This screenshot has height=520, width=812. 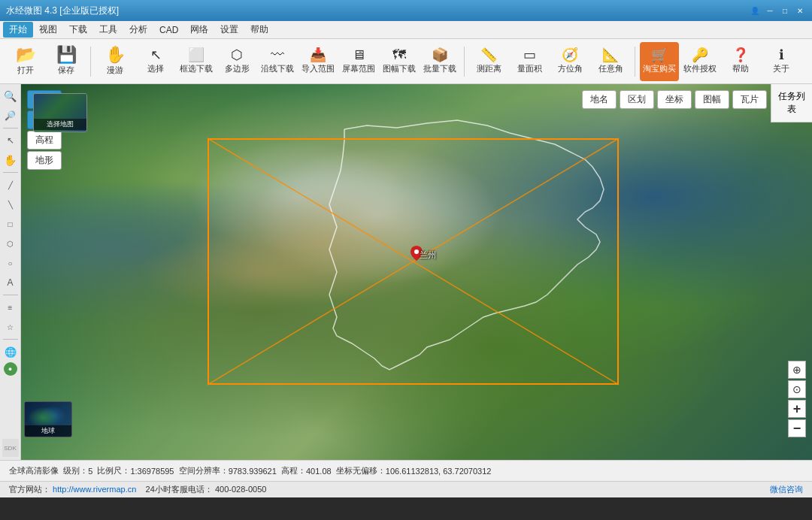 I want to click on bbox-download-button: ⬜ 框选下载, so click(x=196, y=62).